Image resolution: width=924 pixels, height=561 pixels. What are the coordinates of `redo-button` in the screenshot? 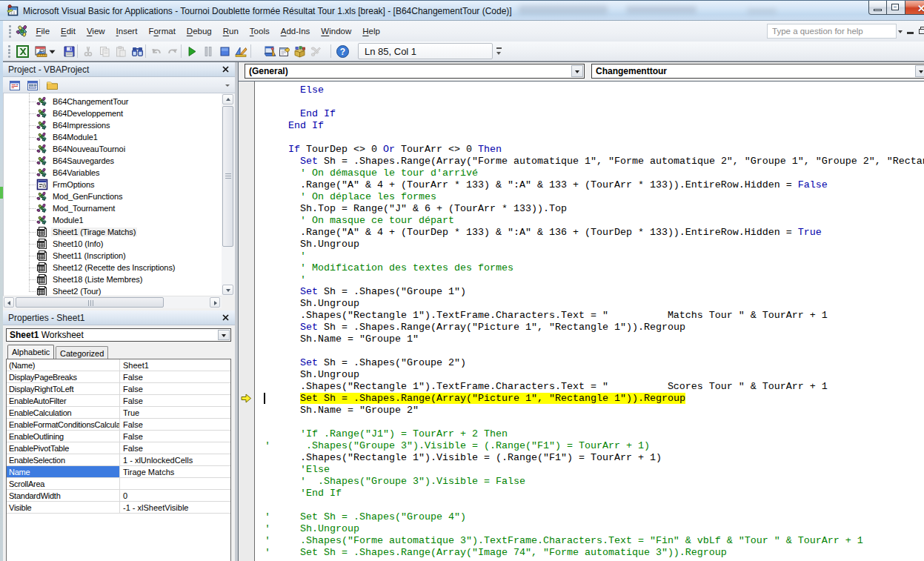 It's located at (173, 52).